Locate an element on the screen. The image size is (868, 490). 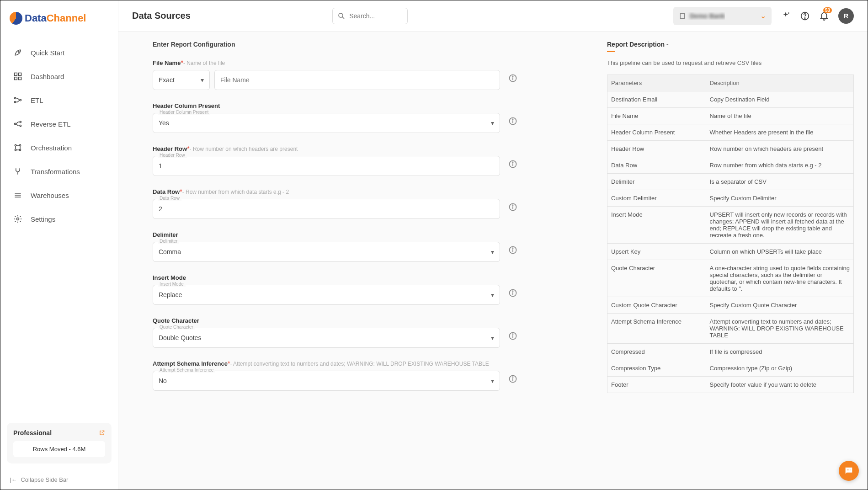
table-row: Quote CharacterA one-character string us… is located at coordinates (730, 279).